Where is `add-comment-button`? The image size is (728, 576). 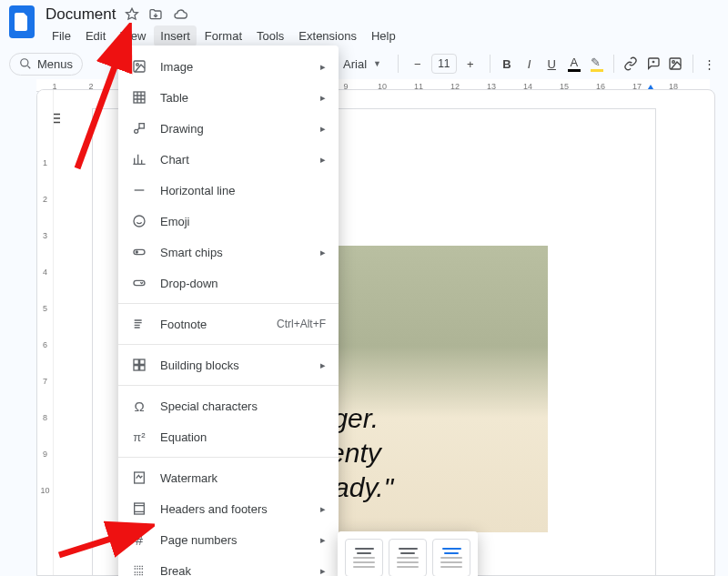 add-comment-button is located at coordinates (653, 64).